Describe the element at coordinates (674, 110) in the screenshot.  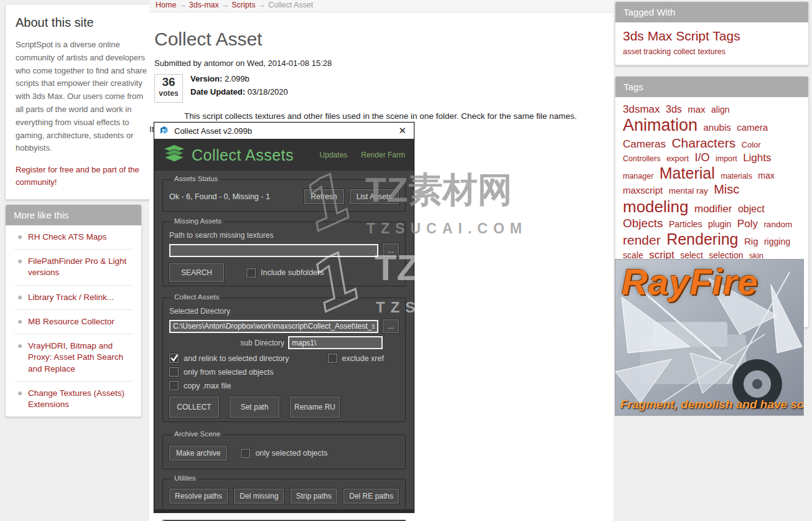
I see `tag-cloud-link: 3ds` at that location.